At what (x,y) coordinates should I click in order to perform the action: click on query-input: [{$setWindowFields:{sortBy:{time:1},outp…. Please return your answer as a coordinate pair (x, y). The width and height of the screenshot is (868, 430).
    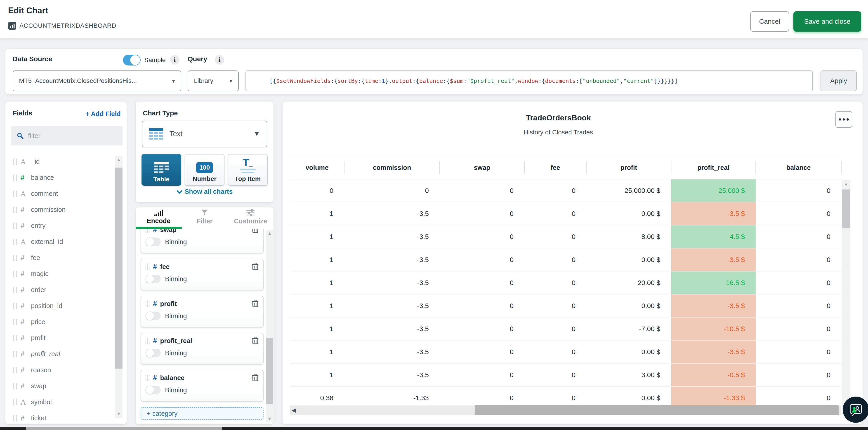
    Looking at the image, I should click on (529, 81).